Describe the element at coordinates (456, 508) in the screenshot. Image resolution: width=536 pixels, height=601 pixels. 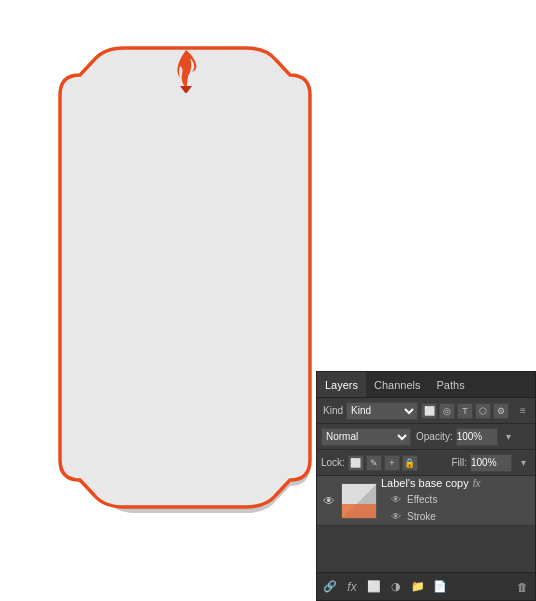
I see `layer-effects: 👁 Effects 👁 Stroke` at that location.